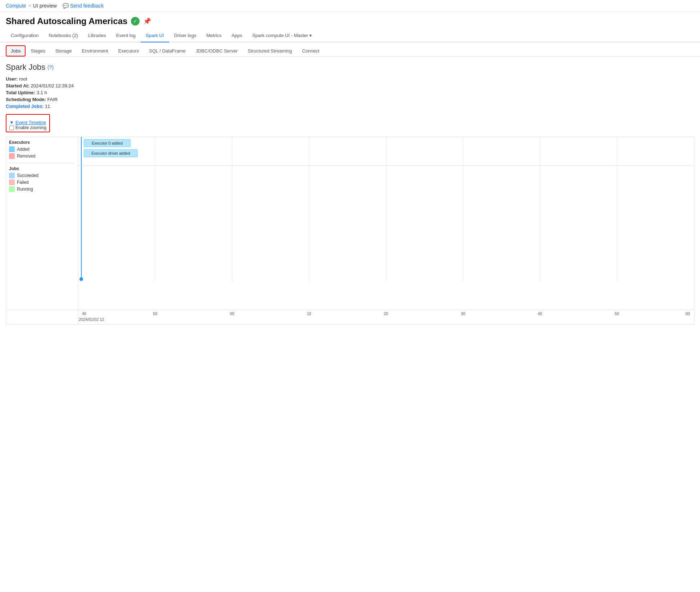 The width and height of the screenshot is (700, 592). I want to click on timeline-vertical-exec, so click(81, 151).